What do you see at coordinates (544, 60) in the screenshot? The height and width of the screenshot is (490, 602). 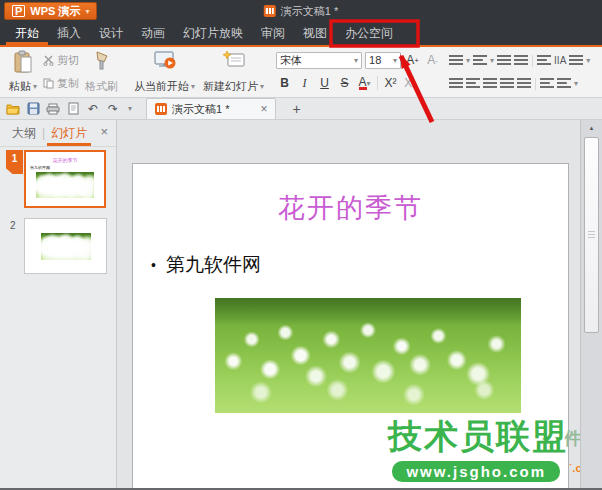 I see `line-spacing-icon` at bounding box center [544, 60].